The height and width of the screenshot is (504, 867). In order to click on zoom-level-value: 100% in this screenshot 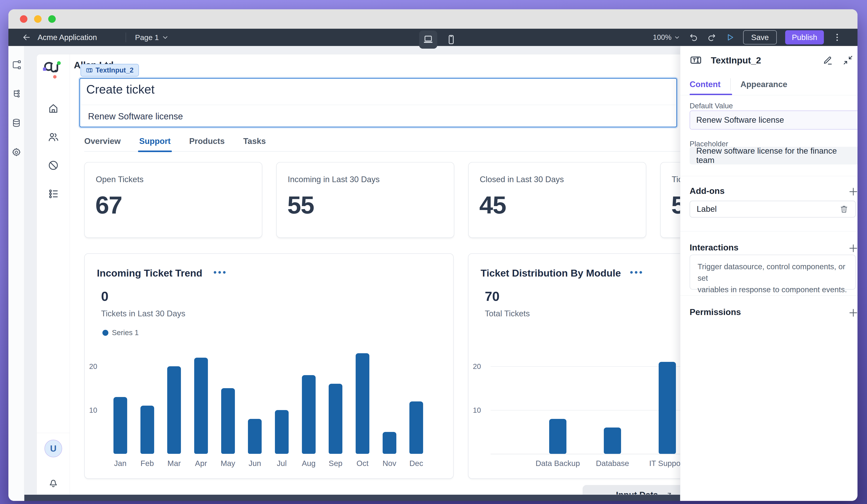, I will do `click(662, 37)`.